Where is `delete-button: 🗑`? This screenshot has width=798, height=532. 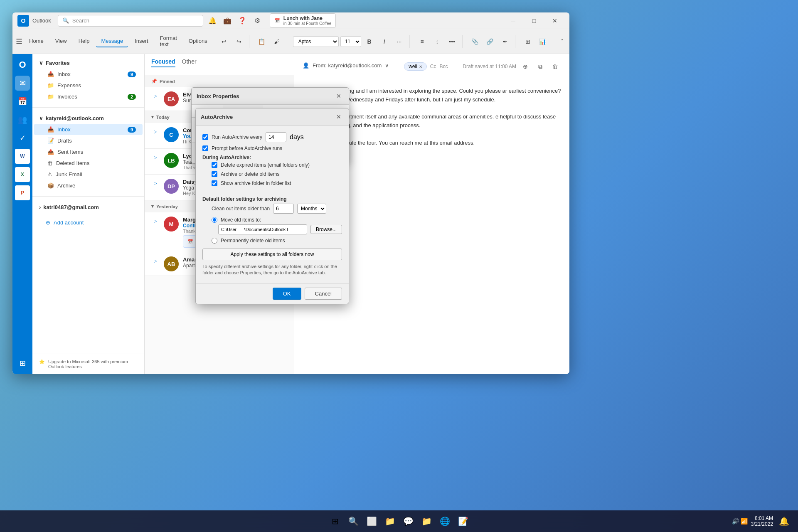 delete-button: 🗑 is located at coordinates (555, 66).